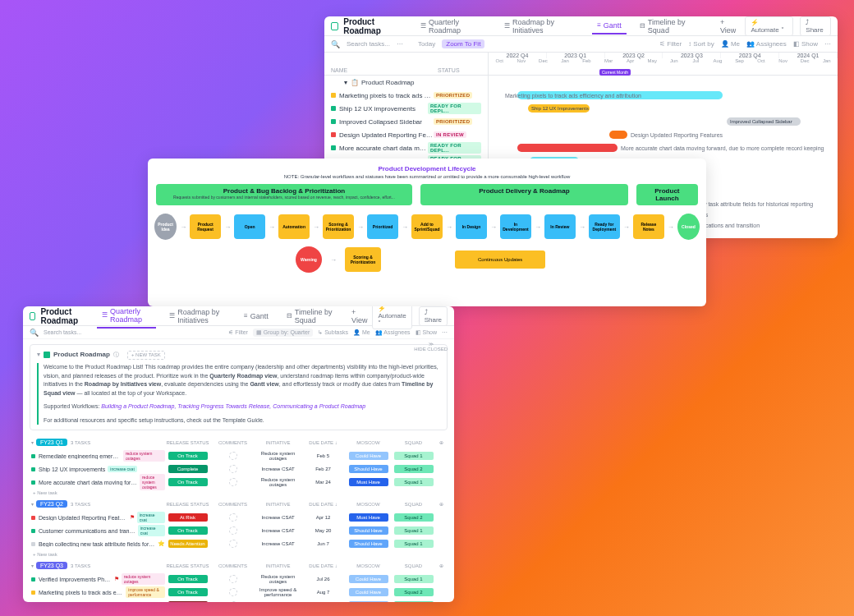  What do you see at coordinates (324, 544) in the screenshot?
I see `due-date-cell: Jun 7` at bounding box center [324, 544].